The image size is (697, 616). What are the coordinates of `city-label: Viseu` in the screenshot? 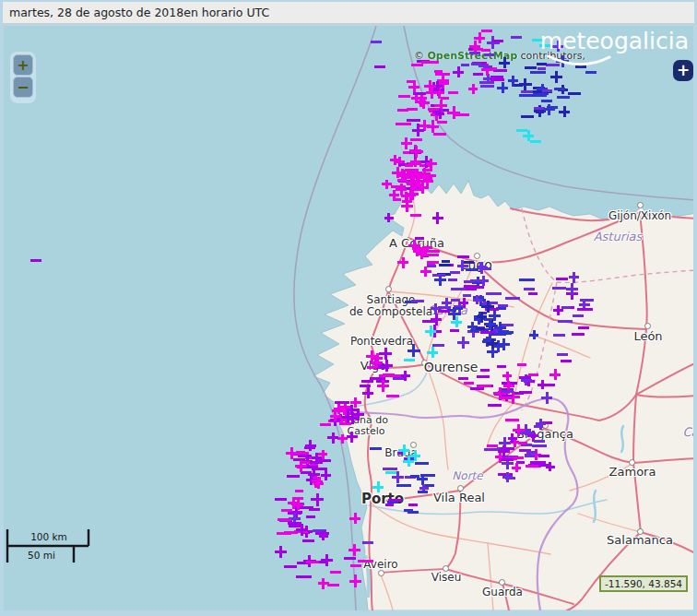 It's located at (446, 577).